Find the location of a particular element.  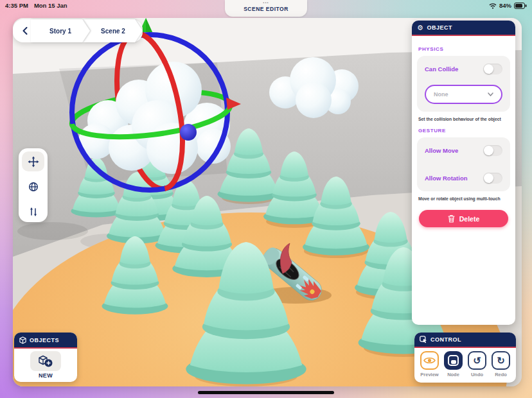

objects-panel-header: OBJECTS is located at coordinates (46, 340).